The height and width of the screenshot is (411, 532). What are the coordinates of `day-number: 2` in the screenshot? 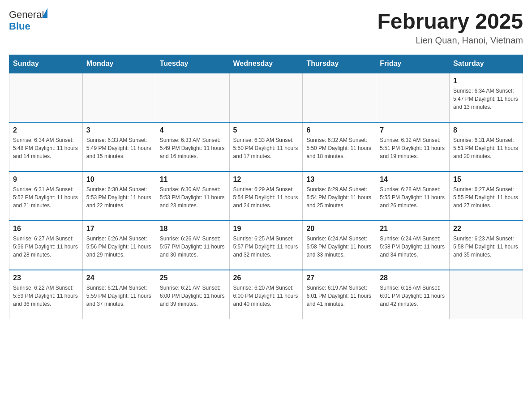 It's located at (46, 130).